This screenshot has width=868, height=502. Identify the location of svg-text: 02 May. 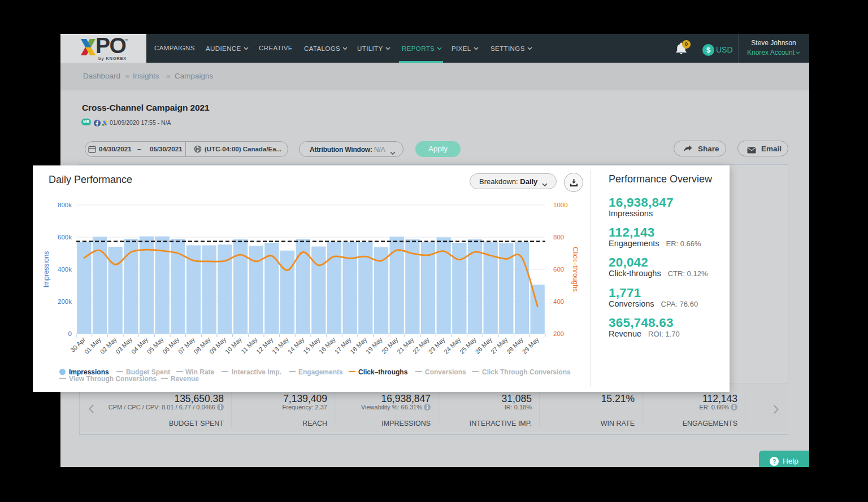
(108, 346).